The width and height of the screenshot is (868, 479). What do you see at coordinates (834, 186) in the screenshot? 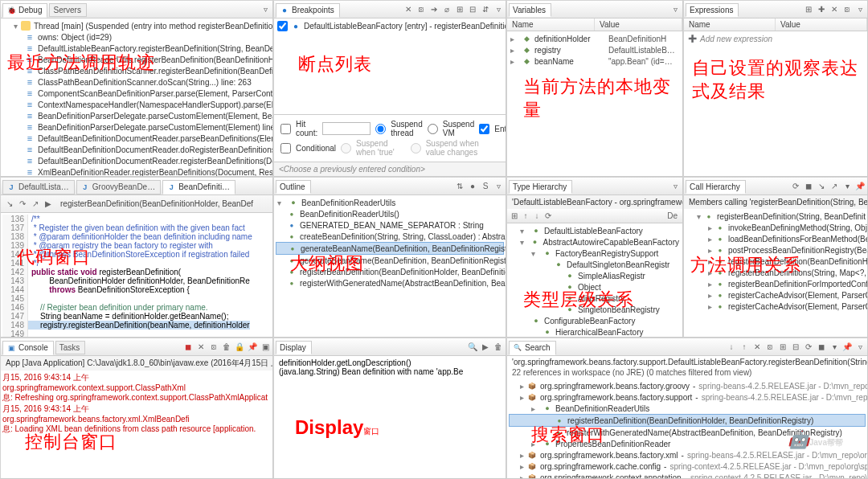
I see `callees-icon: ↗` at bounding box center [834, 186].